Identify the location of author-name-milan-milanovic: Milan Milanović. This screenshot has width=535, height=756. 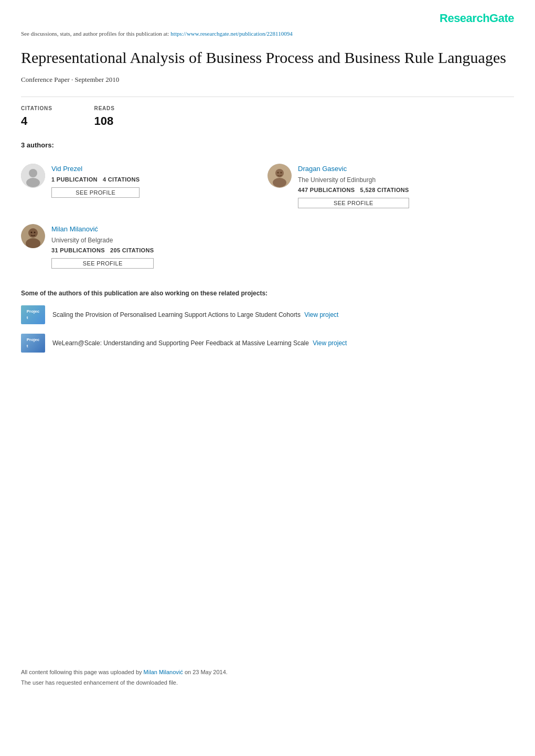
(103, 229).